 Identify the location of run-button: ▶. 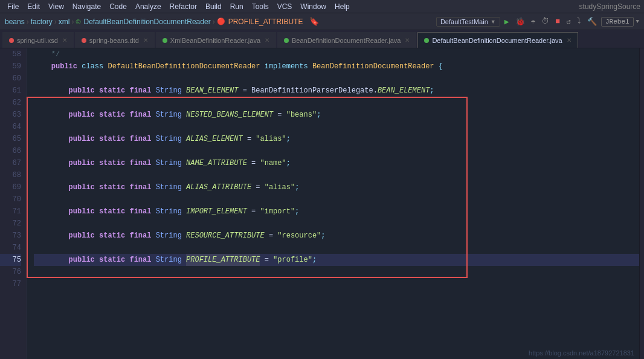
(507, 22).